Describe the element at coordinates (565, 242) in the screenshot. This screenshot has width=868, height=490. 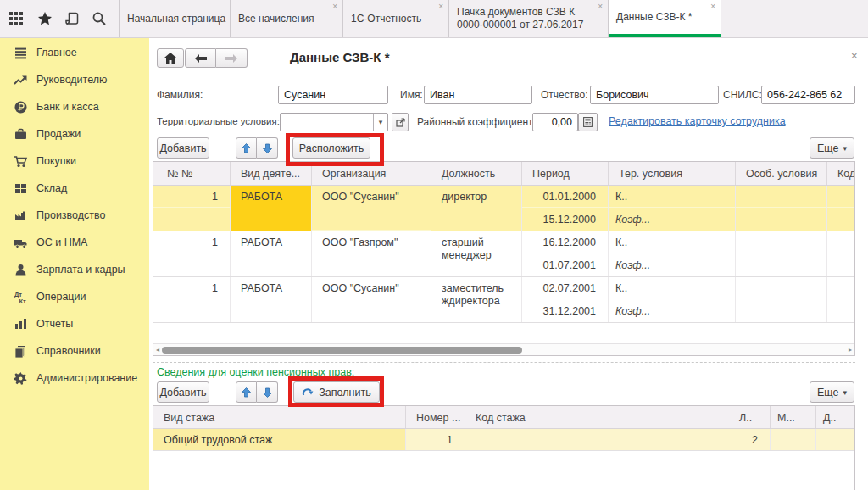
I see `cell-period-start: 16.12.2000` at that location.